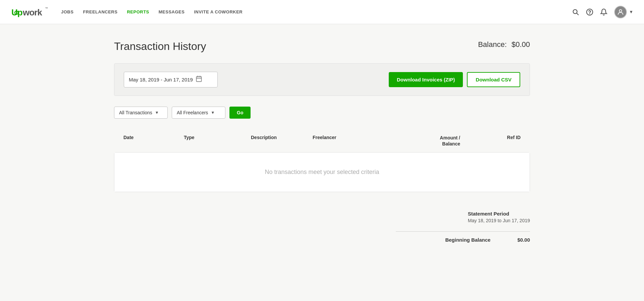  Describe the element at coordinates (240, 113) in the screenshot. I see `go-button: Go` at that location.